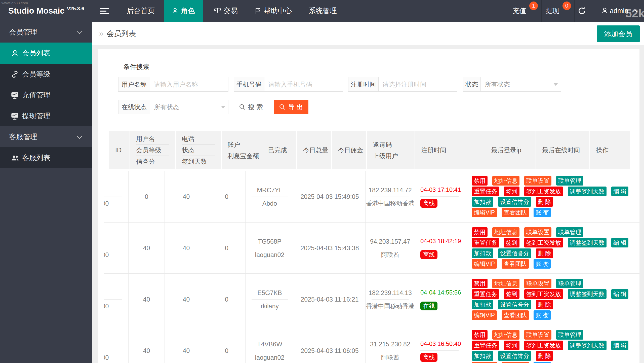 The image size is (644, 363). I want to click on nav-role: 角色, so click(183, 11).